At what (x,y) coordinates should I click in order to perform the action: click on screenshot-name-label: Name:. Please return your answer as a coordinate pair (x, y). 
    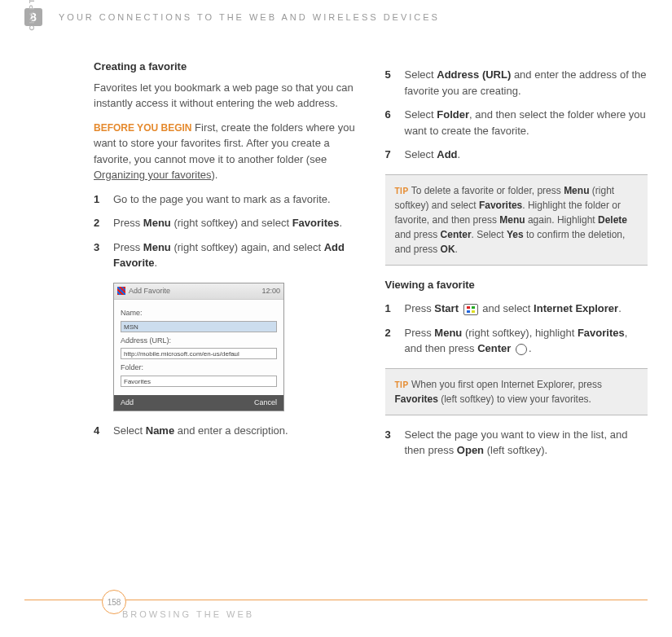
    Looking at the image, I should click on (199, 314).